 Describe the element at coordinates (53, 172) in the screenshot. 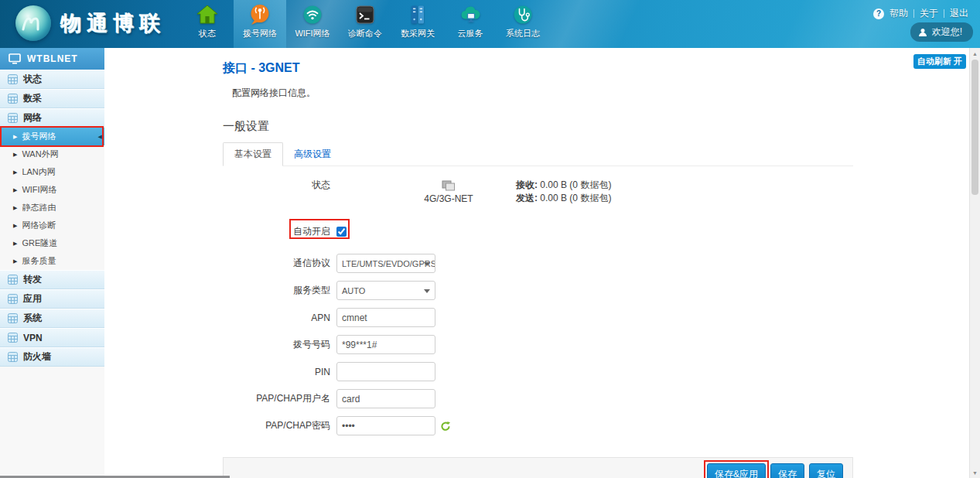

I see `sidebar-item-lan: ▶ LAN内网` at that location.